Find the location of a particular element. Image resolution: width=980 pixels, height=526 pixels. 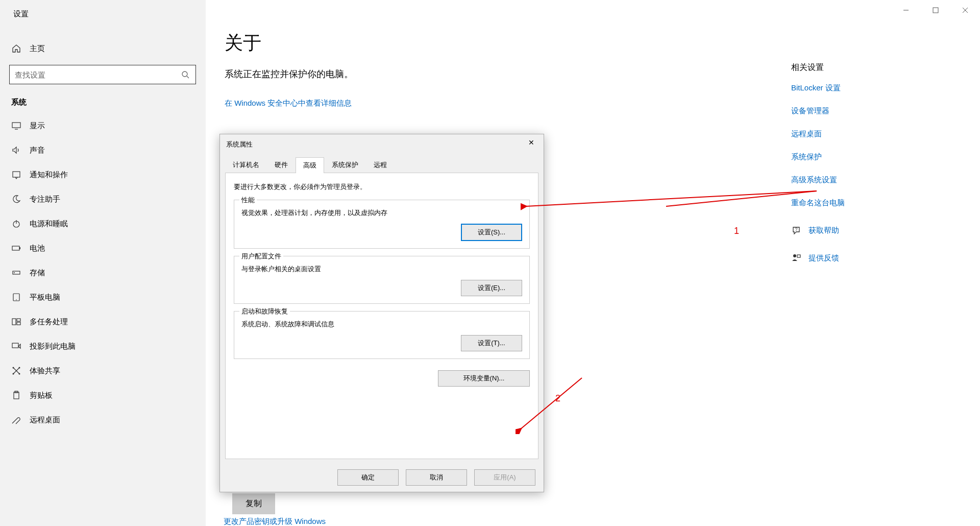

nav-remote: 远程桌面 is located at coordinates (103, 420).